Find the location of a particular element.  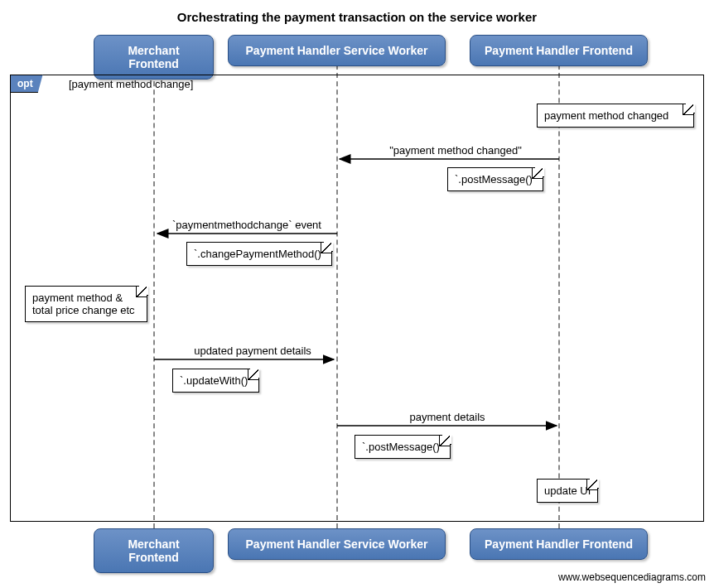

participant-sw-bottom: Payment Handler Service Worker is located at coordinates (336, 544).